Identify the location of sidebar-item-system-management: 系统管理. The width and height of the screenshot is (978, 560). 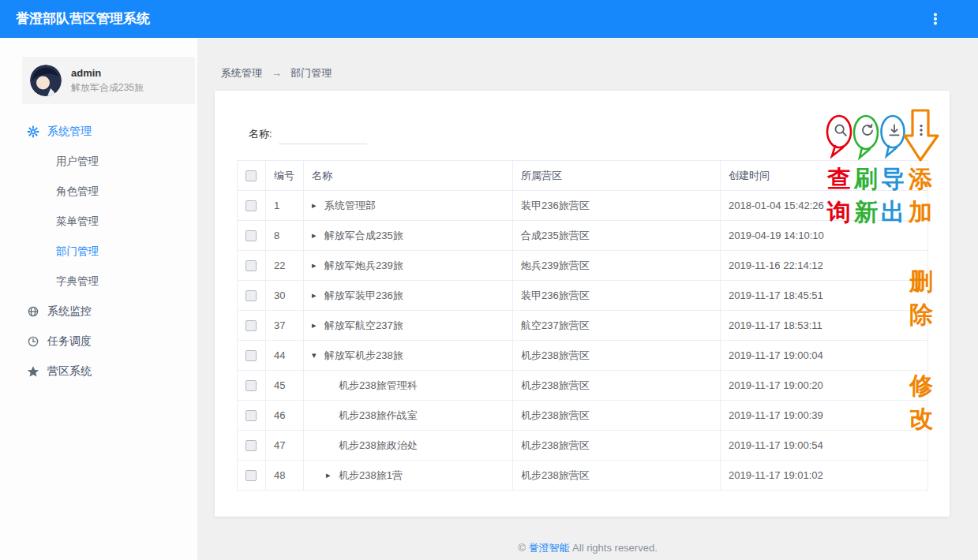
(99, 132).